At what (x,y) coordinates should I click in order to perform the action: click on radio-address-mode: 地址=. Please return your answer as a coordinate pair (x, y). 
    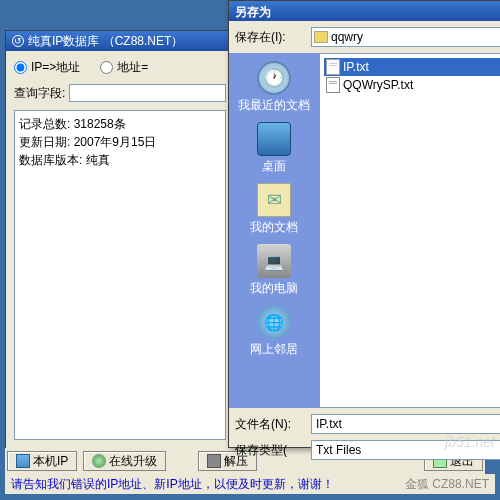
    Looking at the image, I should click on (124, 68).